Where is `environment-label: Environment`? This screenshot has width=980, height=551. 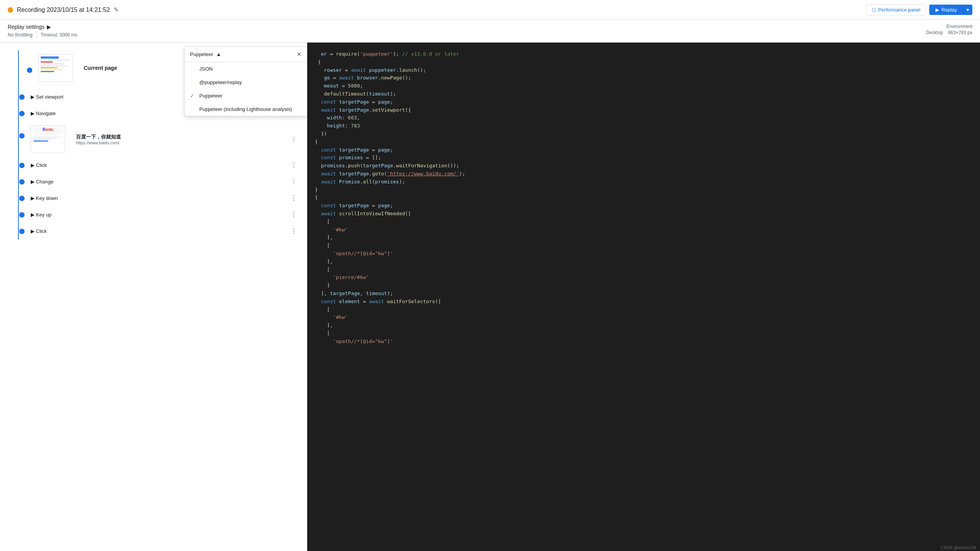
environment-label: Environment is located at coordinates (949, 26).